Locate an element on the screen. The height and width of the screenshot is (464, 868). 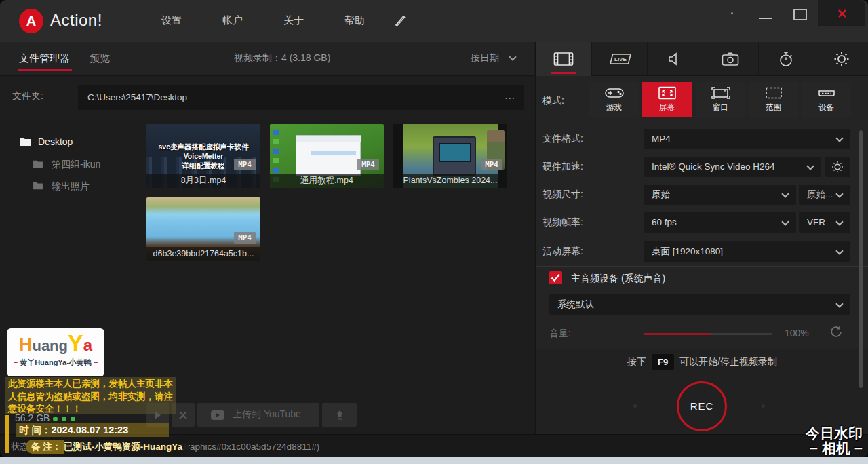
title-bar: A Action! 设置 帐户 关于 帮助 is located at coordinates (434, 21).